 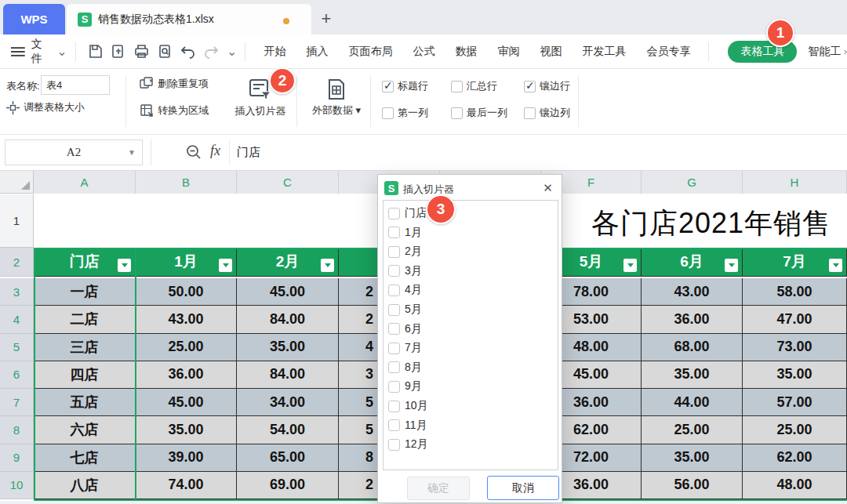 What do you see at coordinates (187, 262) in the screenshot?
I see `table-header-1月: 1月` at bounding box center [187, 262].